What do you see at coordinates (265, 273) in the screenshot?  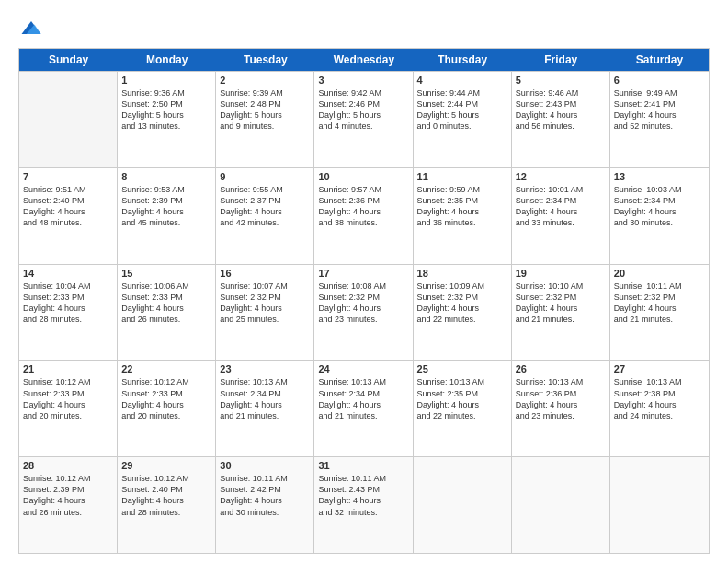 I see `day-number: 16` at bounding box center [265, 273].